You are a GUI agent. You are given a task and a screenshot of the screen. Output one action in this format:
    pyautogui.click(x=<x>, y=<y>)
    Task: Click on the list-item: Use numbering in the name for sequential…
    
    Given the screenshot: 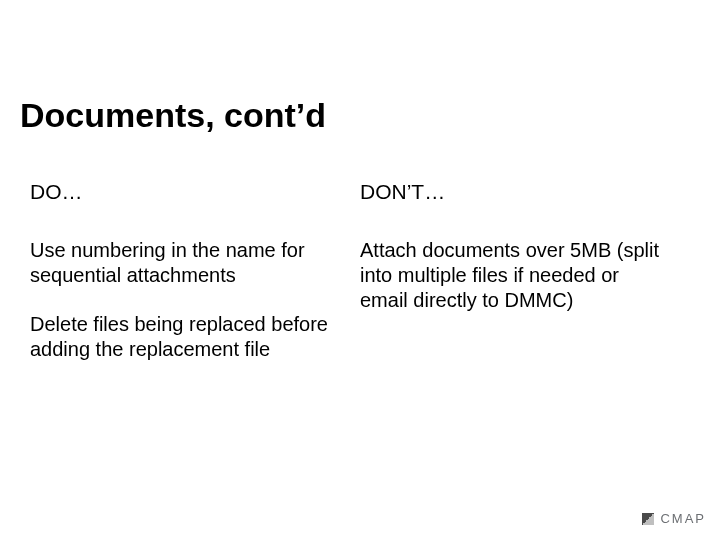 What is the action you would take?
    pyautogui.click(x=180, y=263)
    